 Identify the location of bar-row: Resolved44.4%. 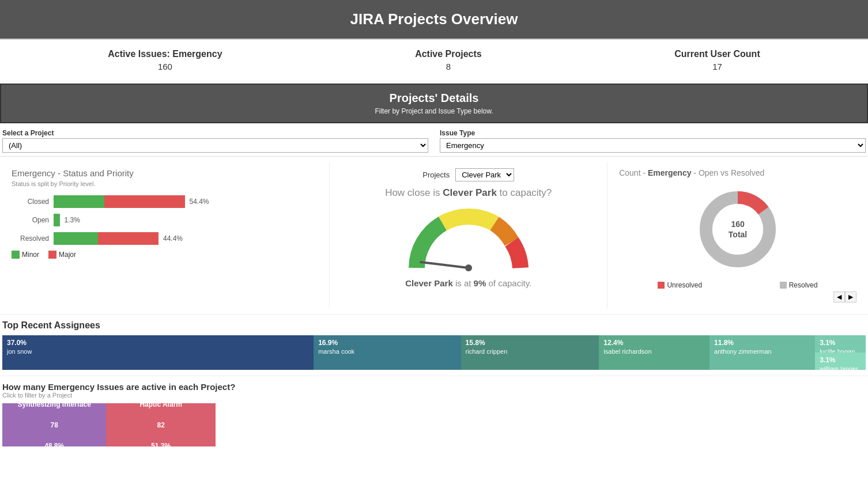
(165, 238).